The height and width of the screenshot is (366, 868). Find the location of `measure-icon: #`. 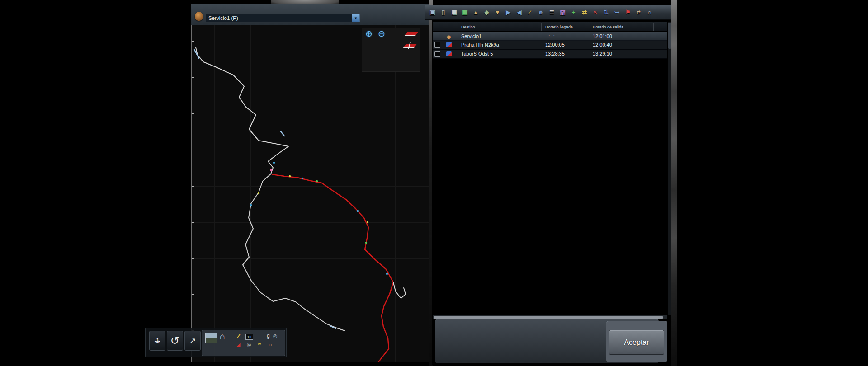

measure-icon: # is located at coordinates (638, 12).